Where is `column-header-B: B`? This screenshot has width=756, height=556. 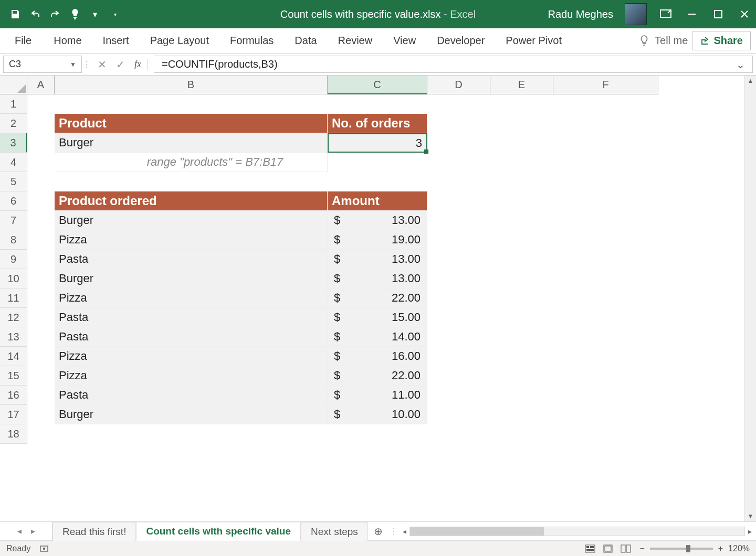
column-header-B: B is located at coordinates (191, 85).